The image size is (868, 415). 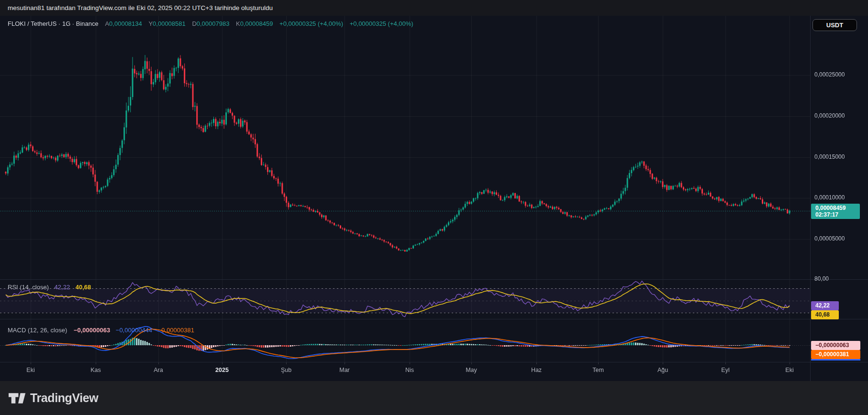 What do you see at coordinates (256, 24) in the screenshot?
I see `close-value: 0,00008459` at bounding box center [256, 24].